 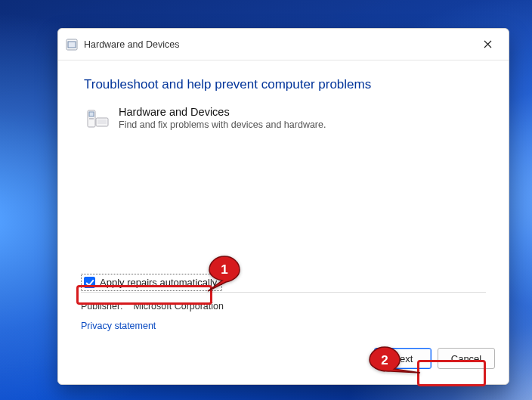 I want to click on titlebar-icon, so click(x=72, y=45).